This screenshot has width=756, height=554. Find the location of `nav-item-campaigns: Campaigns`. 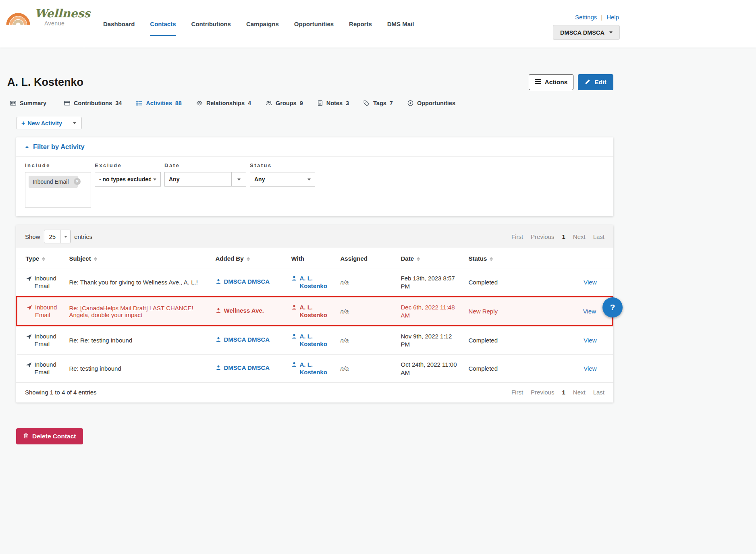

nav-item-campaigns: Campaigns is located at coordinates (263, 24).